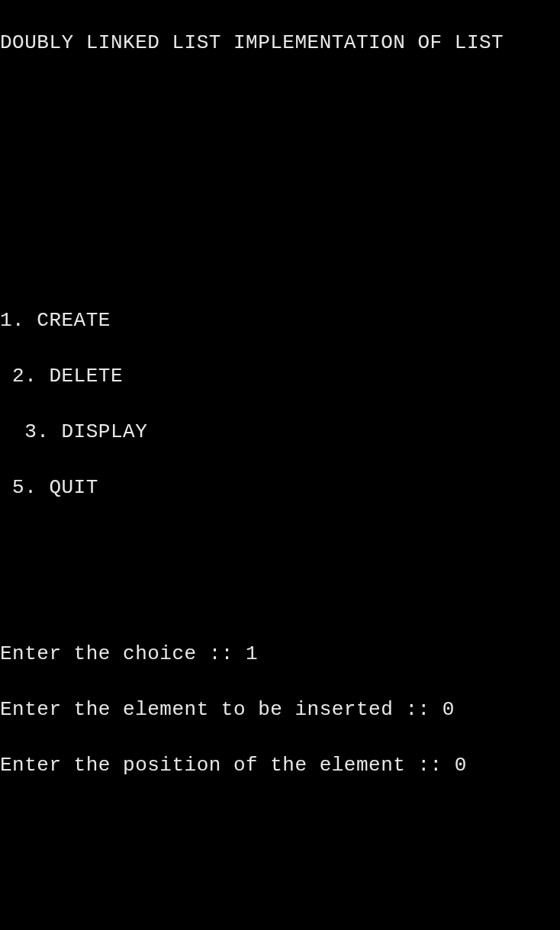 The image size is (560, 930). Describe the element at coordinates (280, 43) in the screenshot. I see `title-line: DOUBLY LINKED LIST IMPLEMENTATION OF LIS…` at that location.